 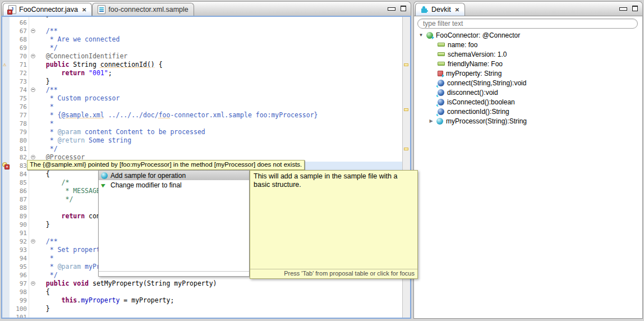 What do you see at coordinates (220, 292) in the screenshot?
I see `code-text: {` at bounding box center [220, 292].